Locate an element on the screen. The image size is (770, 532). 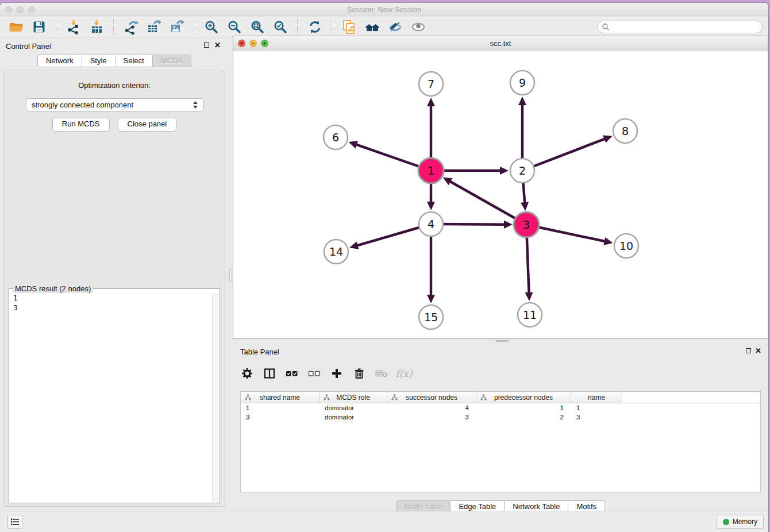
control-panel-title: Control Panel is located at coordinates (29, 46).